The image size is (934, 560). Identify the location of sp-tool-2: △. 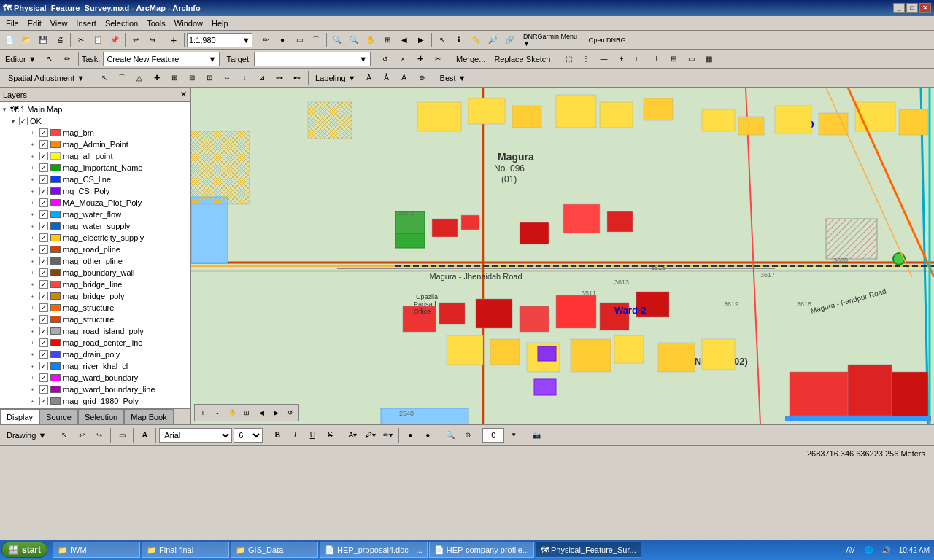
(139, 78).